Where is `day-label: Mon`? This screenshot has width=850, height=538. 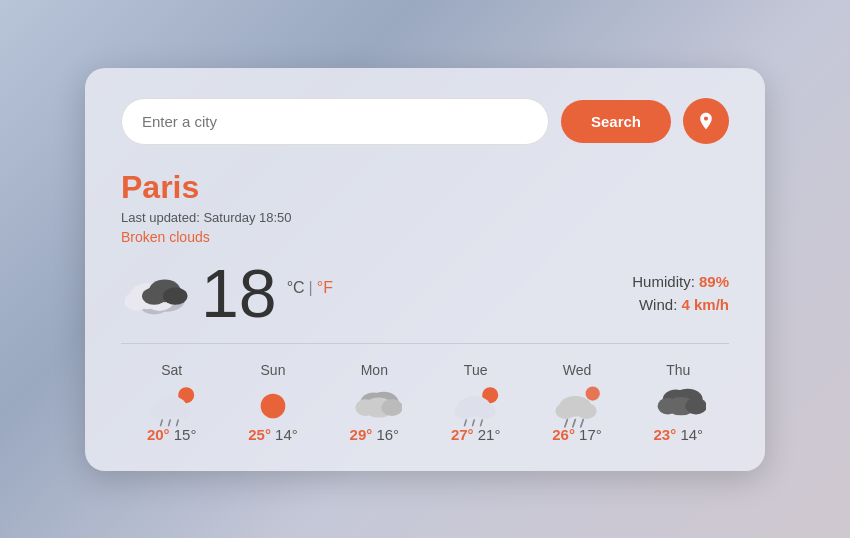 day-label: Mon is located at coordinates (374, 370).